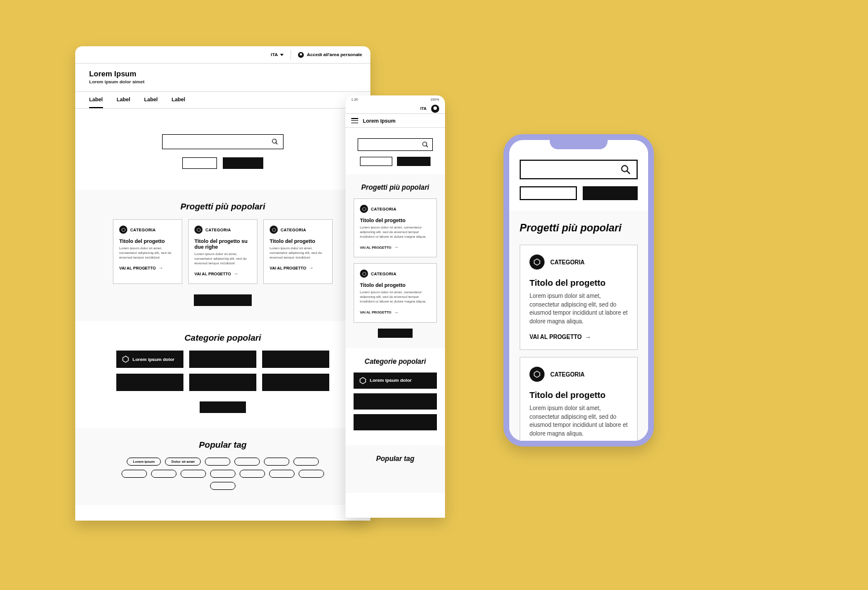  Describe the element at coordinates (626, 169) in the screenshot. I see `search-icon` at that location.